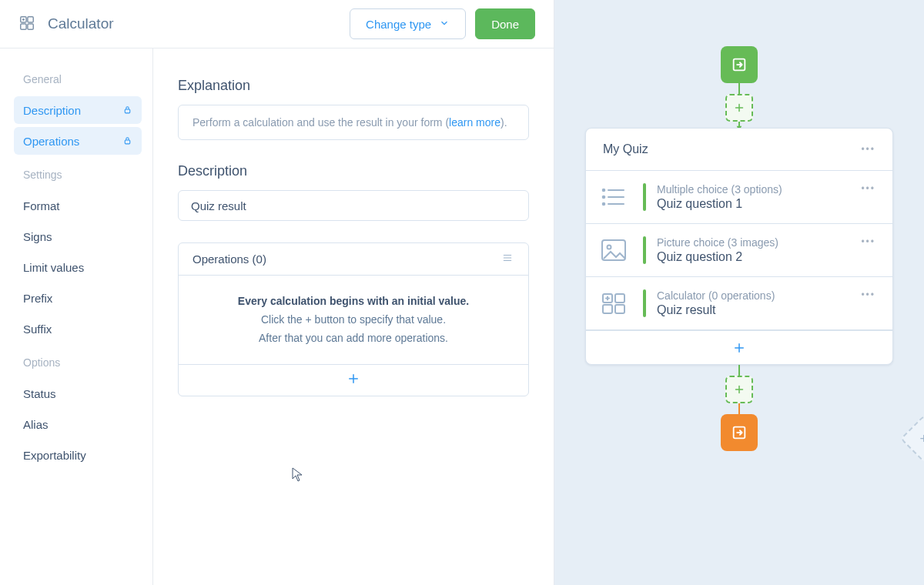 This screenshot has height=585, width=924. I want to click on flow-side-add-button: +, so click(912, 439).